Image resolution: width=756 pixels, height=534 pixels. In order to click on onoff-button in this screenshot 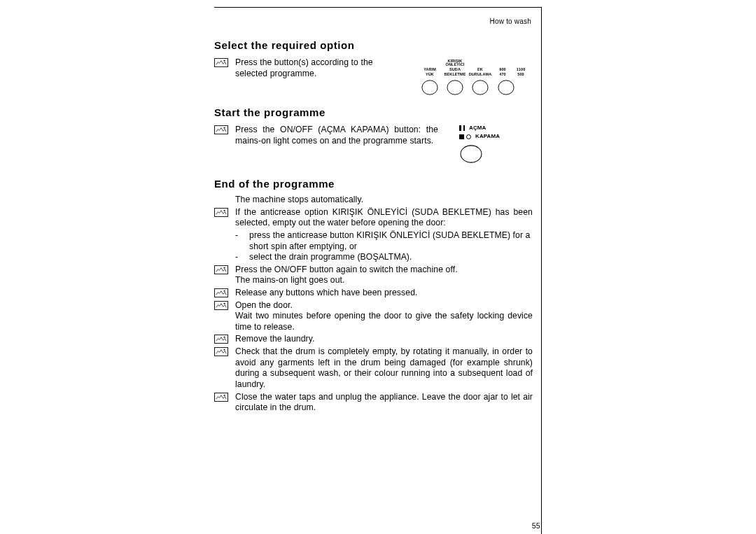, I will do `click(471, 155)`.